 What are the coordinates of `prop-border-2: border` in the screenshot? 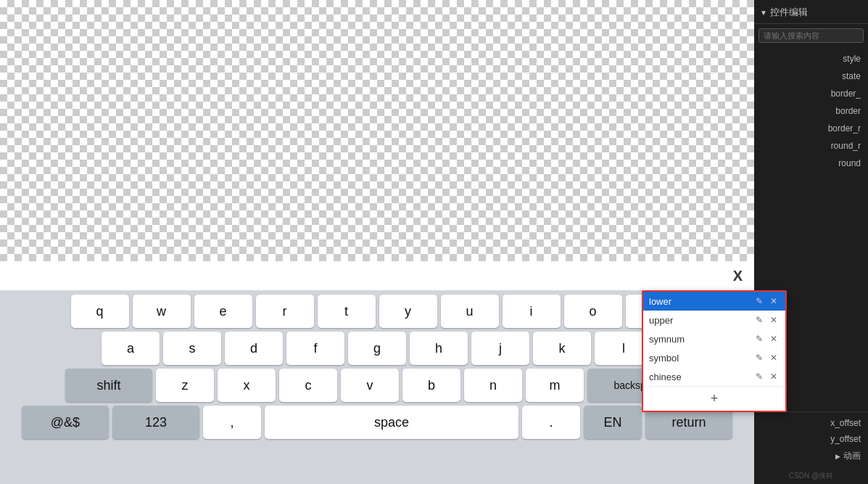 It's located at (811, 111).